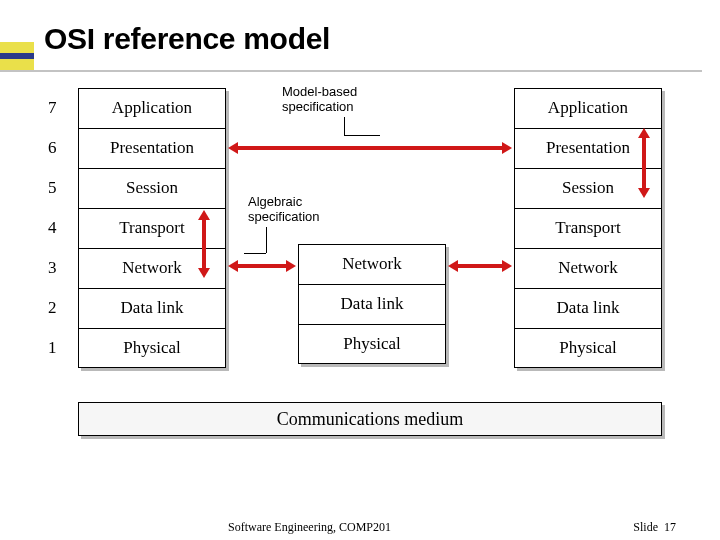 This screenshot has width=720, height=540. What do you see at coordinates (372, 304) in the screenshot?
I see `stack-middle: Network Data link Physical` at bounding box center [372, 304].